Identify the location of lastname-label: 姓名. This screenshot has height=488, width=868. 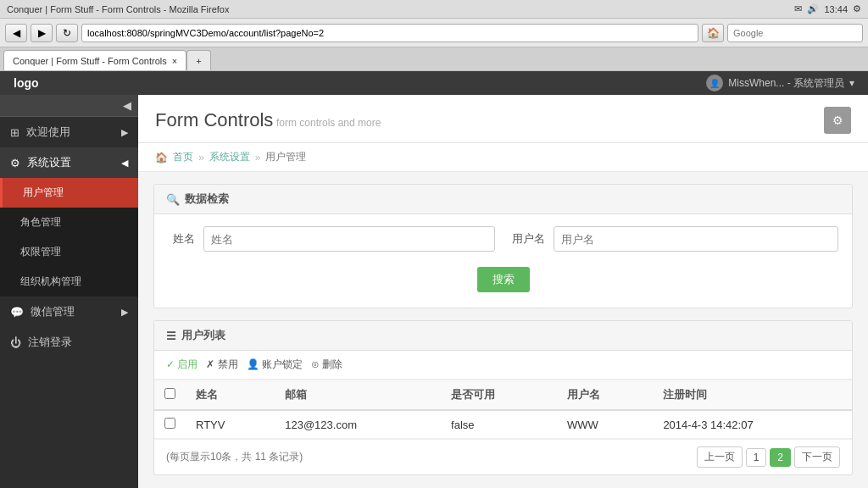
(181, 239).